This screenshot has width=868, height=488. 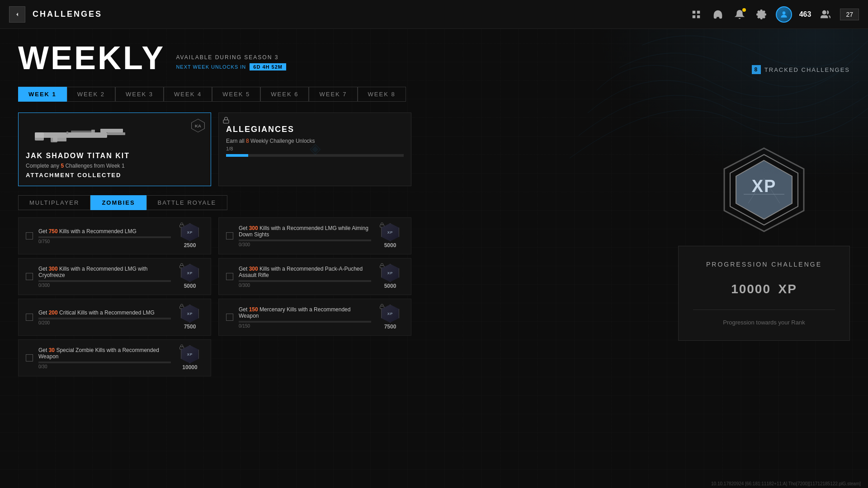 I want to click on challenge-area: Get 750 Kills with a Recommended LMG 0/7…, so click(x=215, y=297).